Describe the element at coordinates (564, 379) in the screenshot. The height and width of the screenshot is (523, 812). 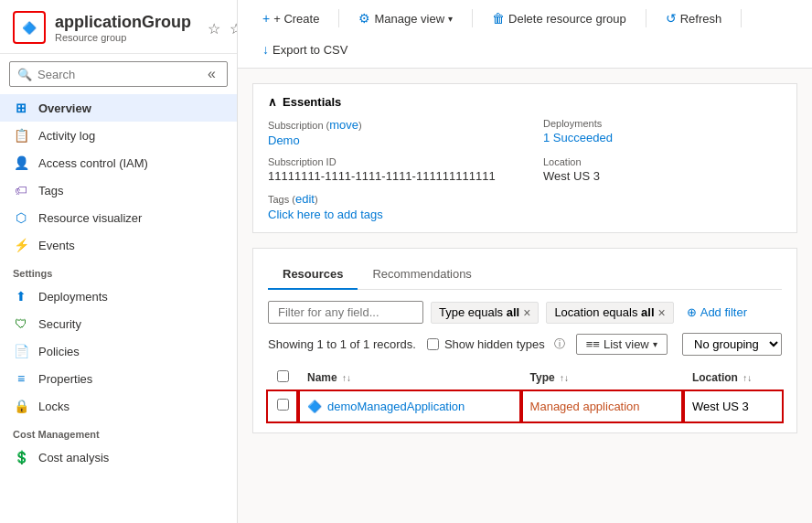
I see `type-sort-icon: ↑↓` at that location.